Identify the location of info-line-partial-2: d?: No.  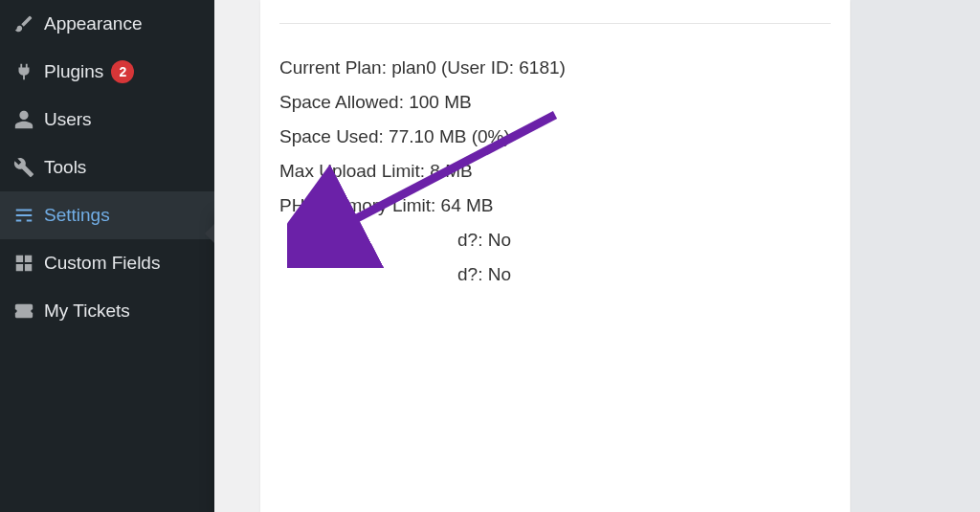
(555, 275).